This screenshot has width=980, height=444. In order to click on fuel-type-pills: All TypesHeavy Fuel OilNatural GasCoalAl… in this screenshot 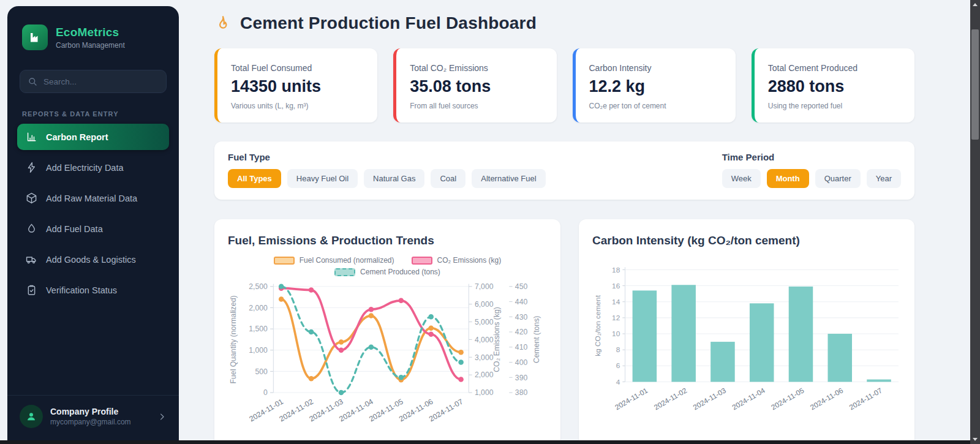, I will do `click(387, 179)`.